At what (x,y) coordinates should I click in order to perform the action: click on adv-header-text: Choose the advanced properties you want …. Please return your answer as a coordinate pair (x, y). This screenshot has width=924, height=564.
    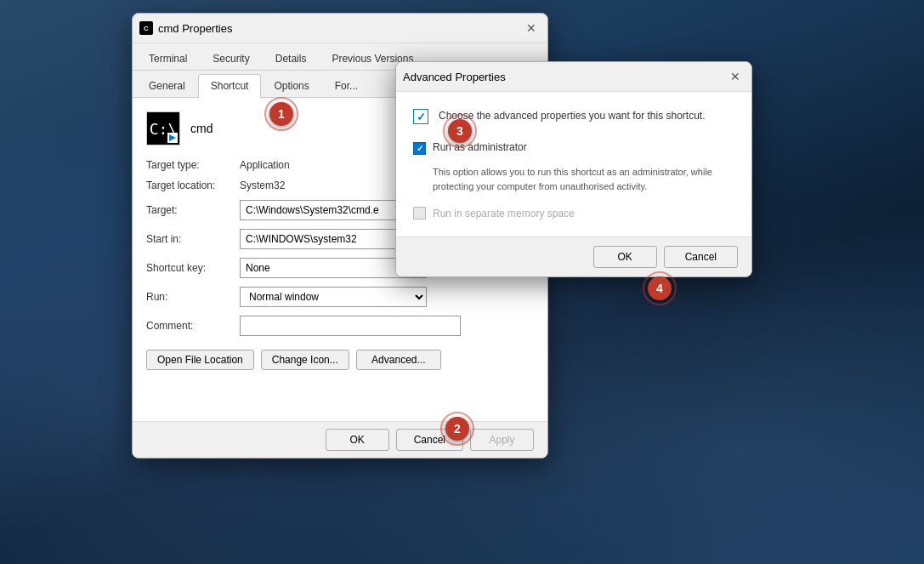
    Looking at the image, I should click on (572, 116).